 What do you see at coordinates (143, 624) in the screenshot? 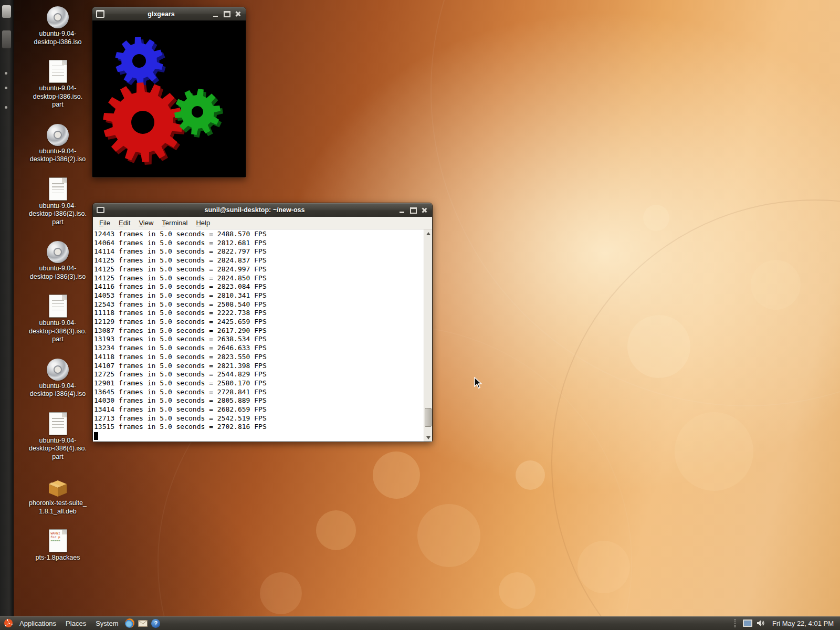
I see `mail-icon` at bounding box center [143, 624].